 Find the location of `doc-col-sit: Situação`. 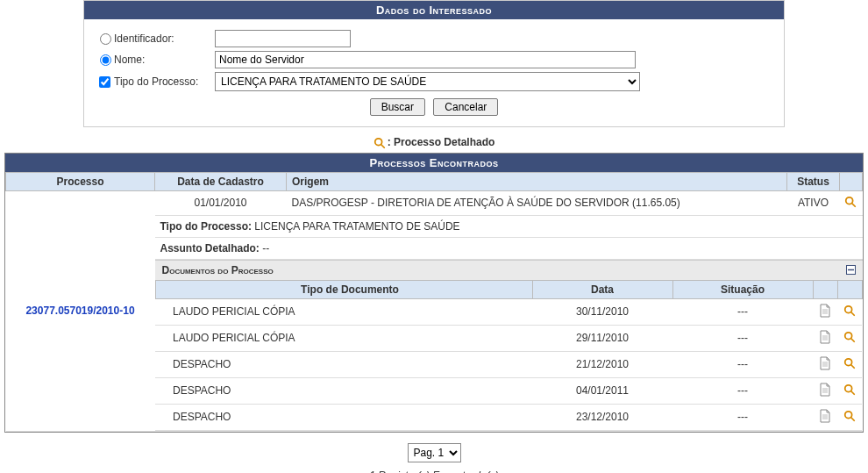

doc-col-sit: Situação is located at coordinates (743, 290).